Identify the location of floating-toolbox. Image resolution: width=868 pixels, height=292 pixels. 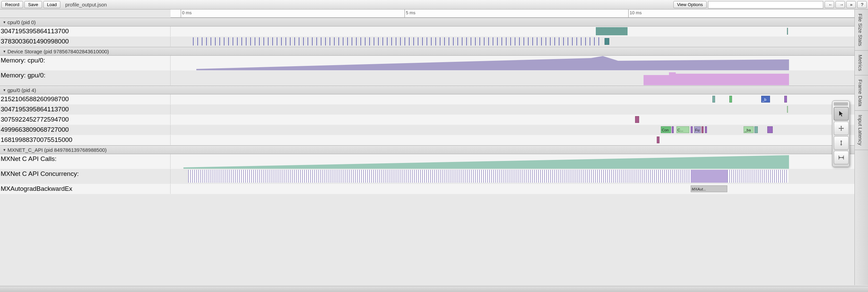
(841, 134).